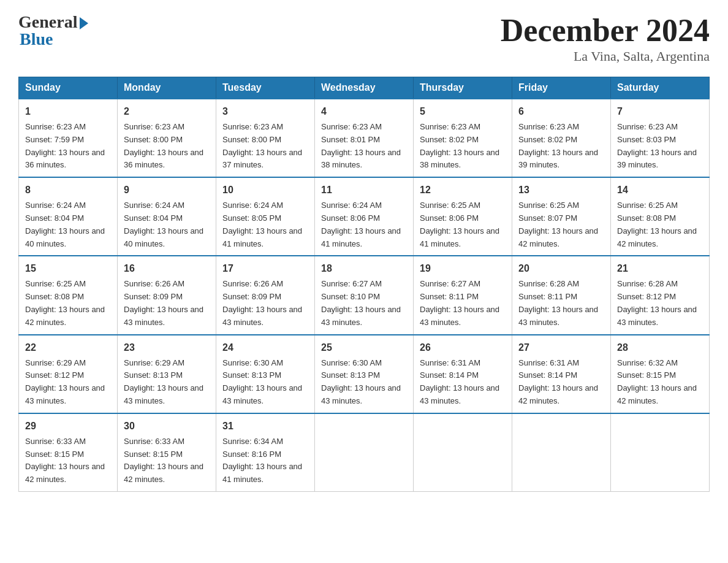  Describe the element at coordinates (167, 453) in the screenshot. I see `calendar-cell: 30Sunrise: 6:33 AMSunset: 8:15 PMDayligh…` at that location.